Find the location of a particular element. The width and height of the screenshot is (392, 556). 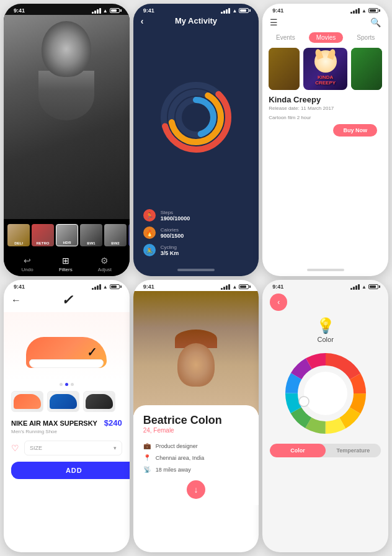

photo-toolbar: ↩ Undo ⊞ Filters ⚙ Adjust is located at coordinates (67, 264).